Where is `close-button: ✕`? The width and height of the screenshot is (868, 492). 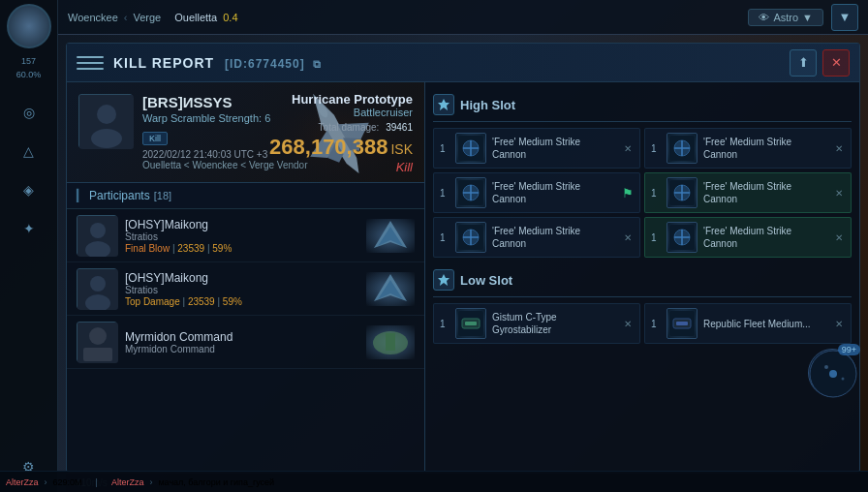
close-button: ✕ is located at coordinates (836, 63).